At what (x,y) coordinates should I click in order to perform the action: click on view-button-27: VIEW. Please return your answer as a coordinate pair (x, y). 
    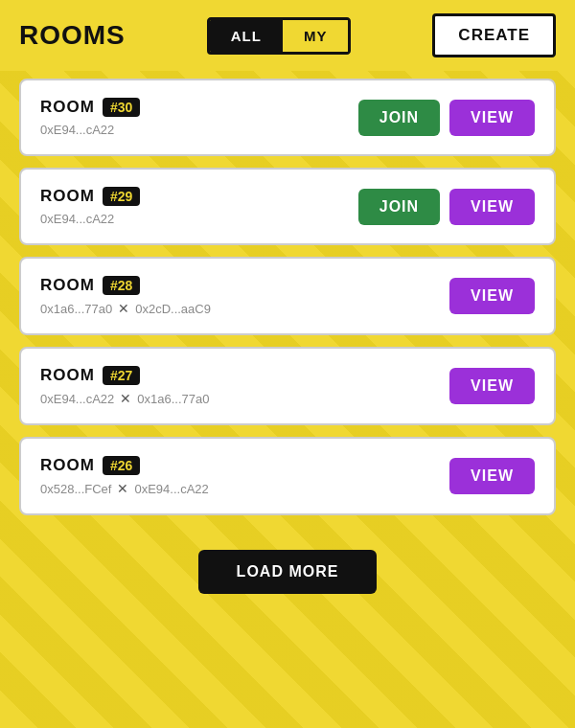
    Looking at the image, I should click on (493, 386).